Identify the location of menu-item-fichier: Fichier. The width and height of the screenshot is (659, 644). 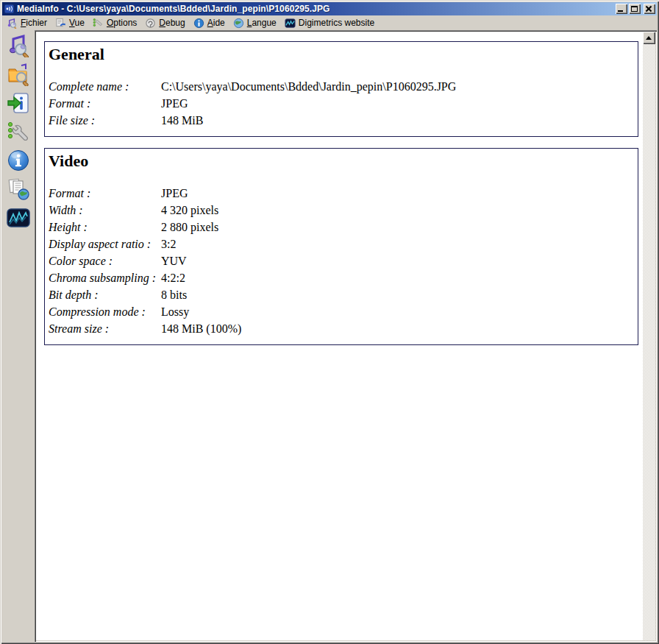
(28, 24).